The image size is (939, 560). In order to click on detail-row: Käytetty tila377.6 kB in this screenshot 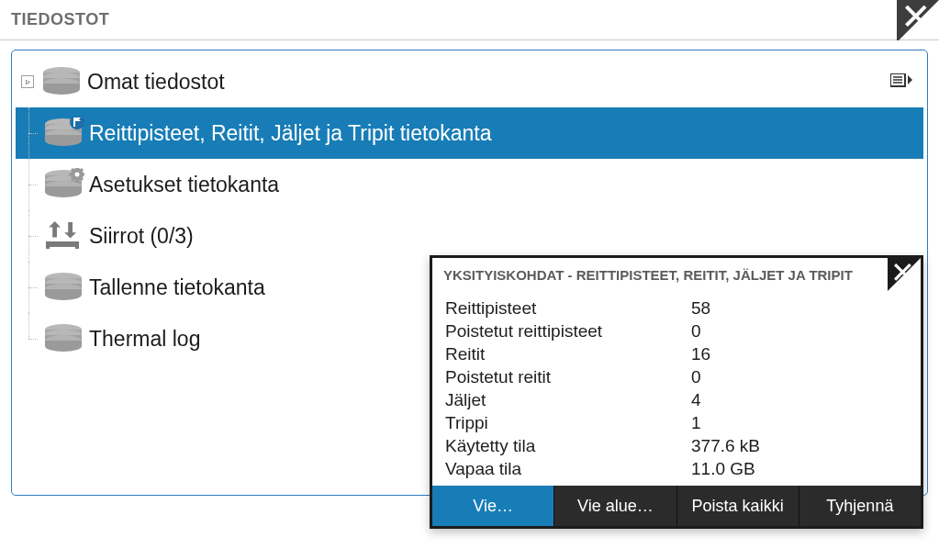, I will do `click(676, 446)`.